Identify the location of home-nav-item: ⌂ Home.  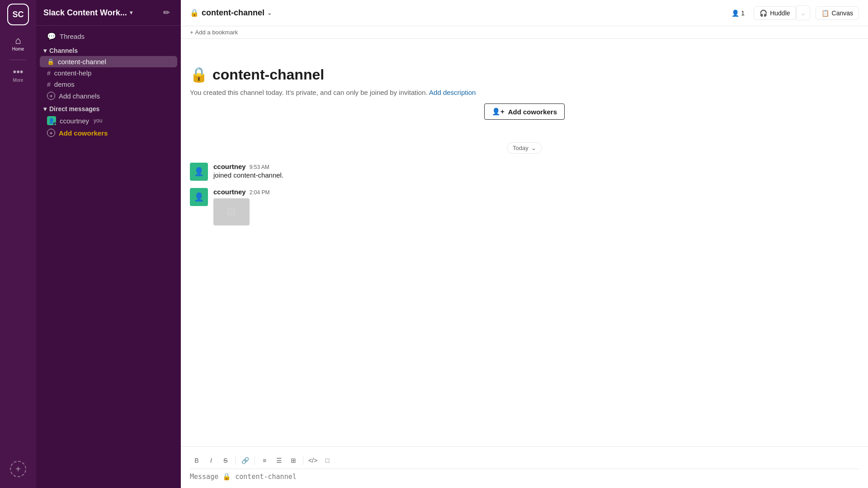
(18, 43).